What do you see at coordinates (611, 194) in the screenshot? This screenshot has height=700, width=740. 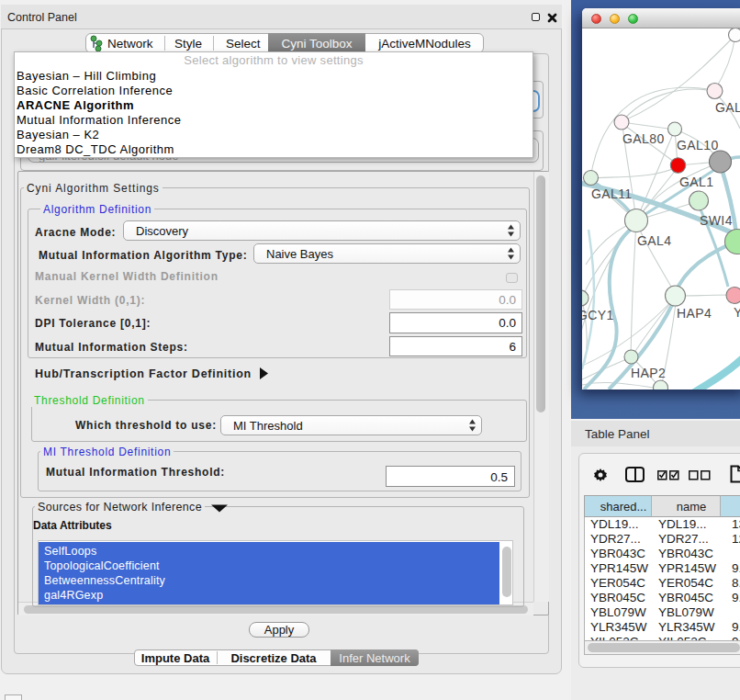 I see `svg-text: GAL11` at bounding box center [611, 194].